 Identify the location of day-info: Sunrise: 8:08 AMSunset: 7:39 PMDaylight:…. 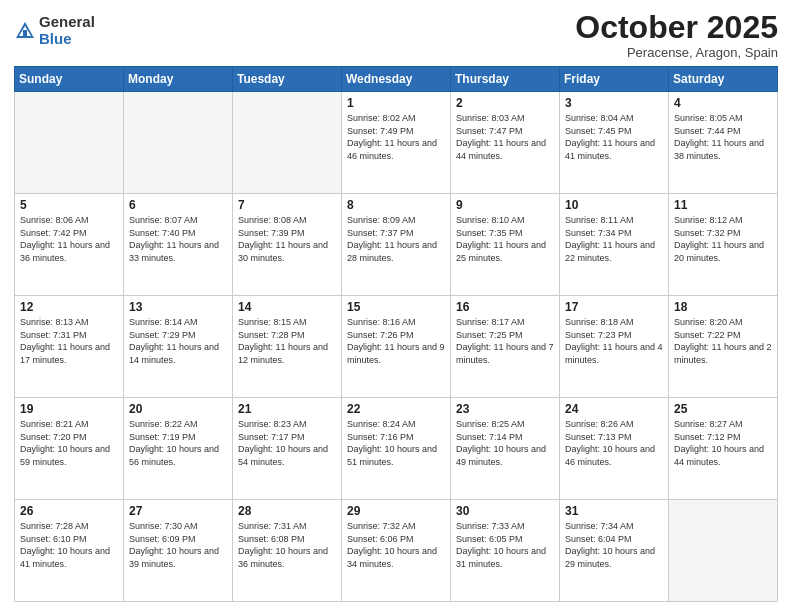
(287, 239).